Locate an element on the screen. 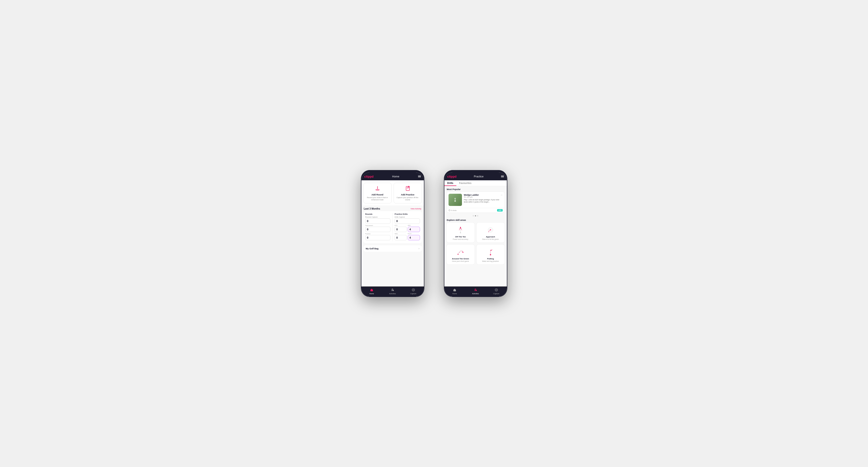 The height and width of the screenshot is (467, 868). golf-bag-label: My Golf Bag is located at coordinates (372, 249).